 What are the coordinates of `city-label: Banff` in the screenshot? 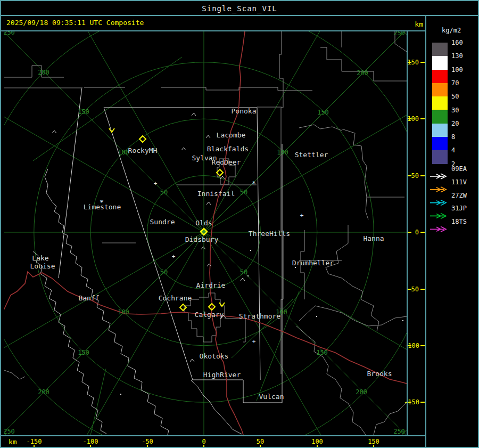 It's located at (88, 298).